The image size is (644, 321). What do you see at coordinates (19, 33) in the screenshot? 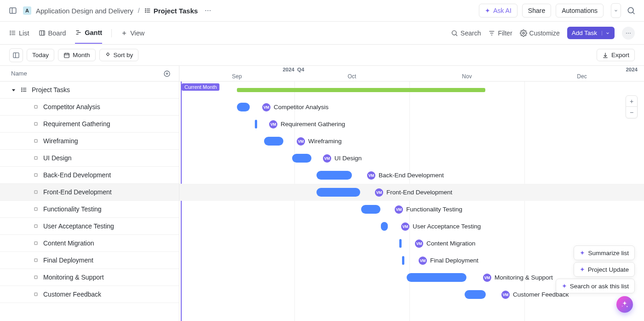
I see `tab-list: List` at bounding box center [19, 33].